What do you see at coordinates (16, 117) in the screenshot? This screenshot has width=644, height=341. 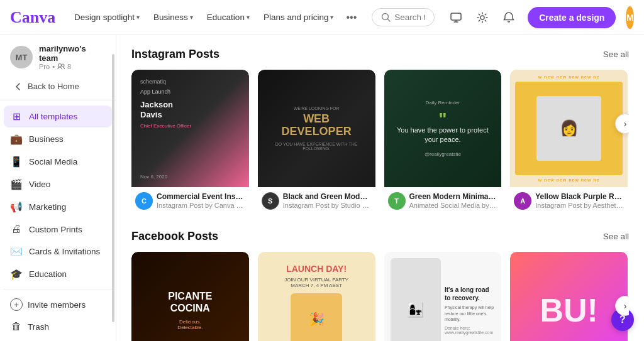 I see `grid-icon: ⊞` at bounding box center [16, 117].